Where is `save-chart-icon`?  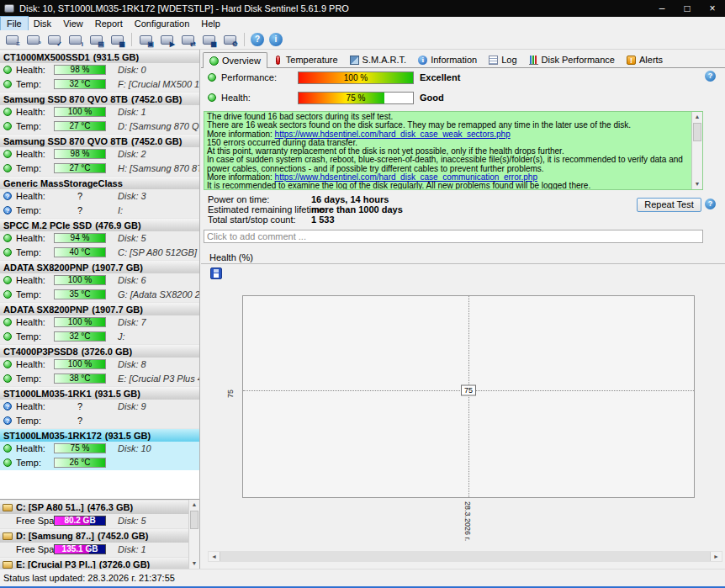 save-chart-icon is located at coordinates (216, 273).